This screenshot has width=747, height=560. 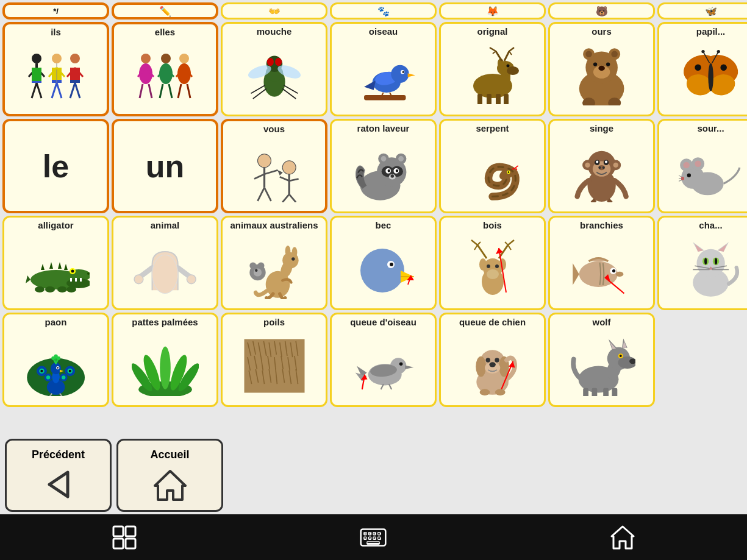 I want to click on card-mouche: mouche, so click(x=274, y=69).